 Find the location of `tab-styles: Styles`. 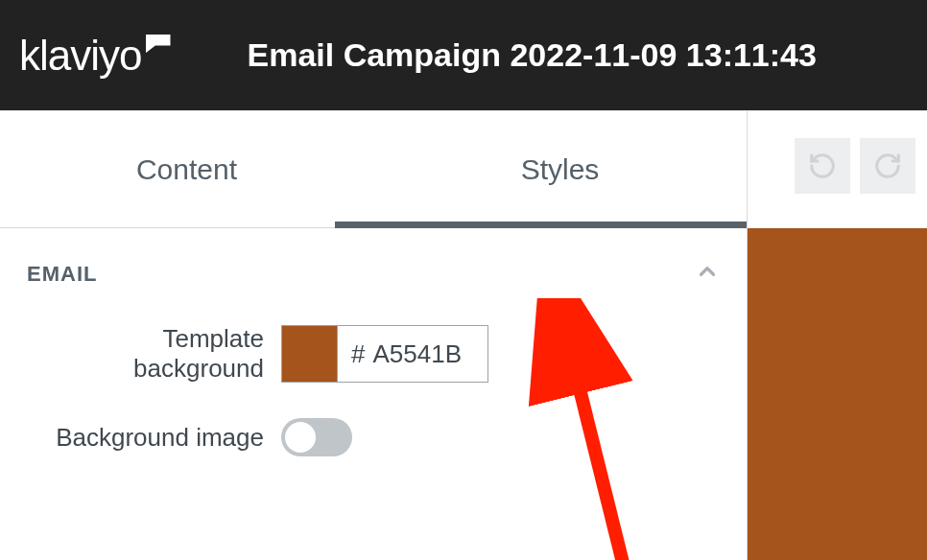

tab-styles: Styles is located at coordinates (560, 169).